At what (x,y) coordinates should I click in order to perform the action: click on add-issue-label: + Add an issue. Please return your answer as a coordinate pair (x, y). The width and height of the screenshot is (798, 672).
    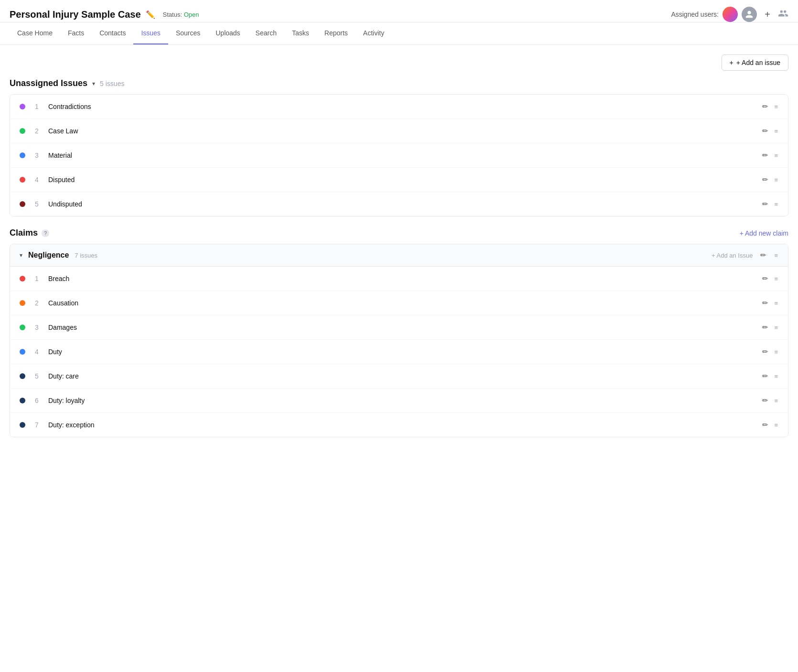
    Looking at the image, I should click on (758, 63).